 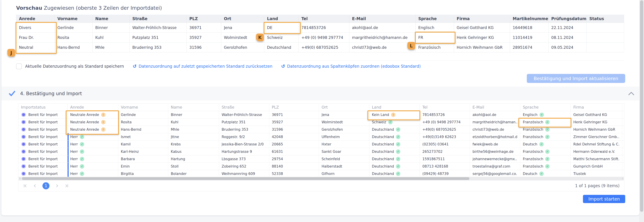 What do you see at coordinates (143, 129) in the screenshot?
I see `confirm-cell-vorname: Hans-Bernd` at bounding box center [143, 129].